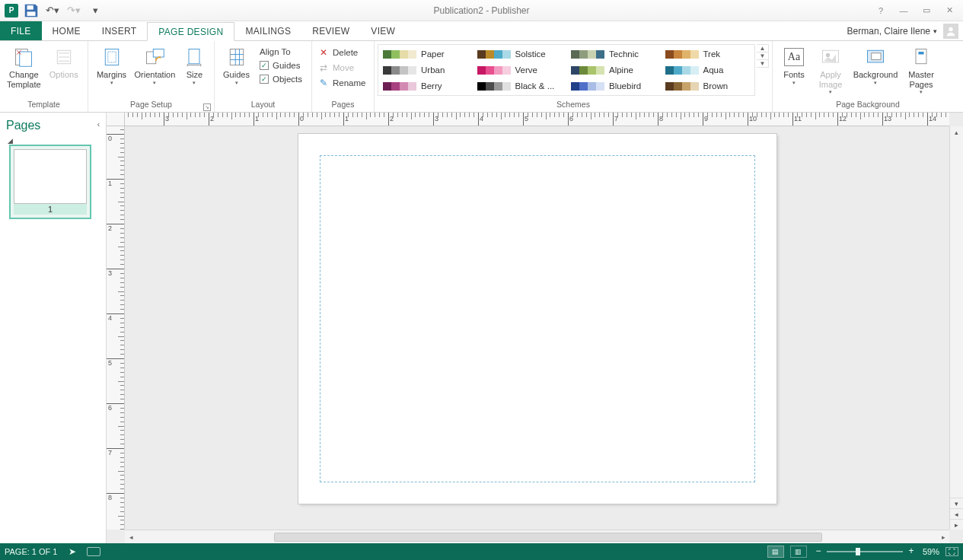 The height and width of the screenshot is (560, 963). What do you see at coordinates (799, 552) in the screenshot?
I see `view-two-page-button: ▥` at bounding box center [799, 552].